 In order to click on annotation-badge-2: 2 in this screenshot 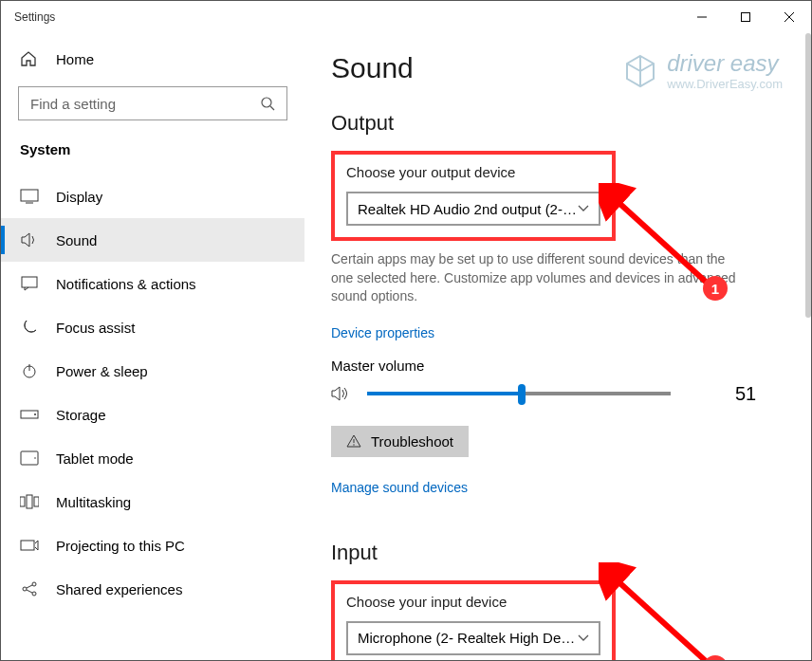, I will do `click(715, 658)`.